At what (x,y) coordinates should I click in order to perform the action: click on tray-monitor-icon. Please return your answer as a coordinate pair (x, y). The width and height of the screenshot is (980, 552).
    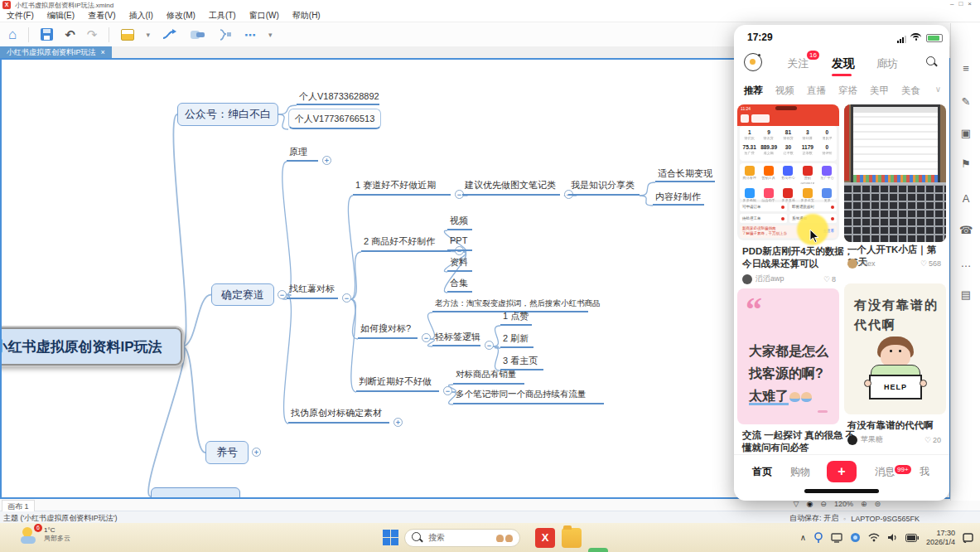
    Looking at the image, I should click on (837, 538).